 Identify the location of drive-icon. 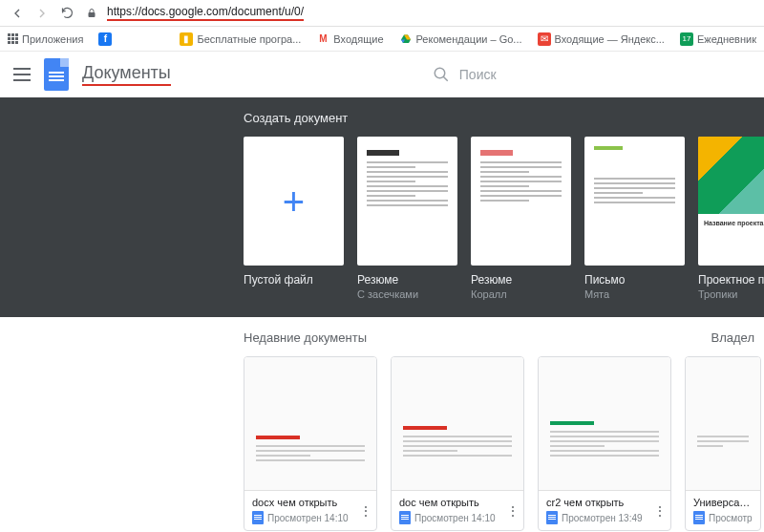
(406, 39).